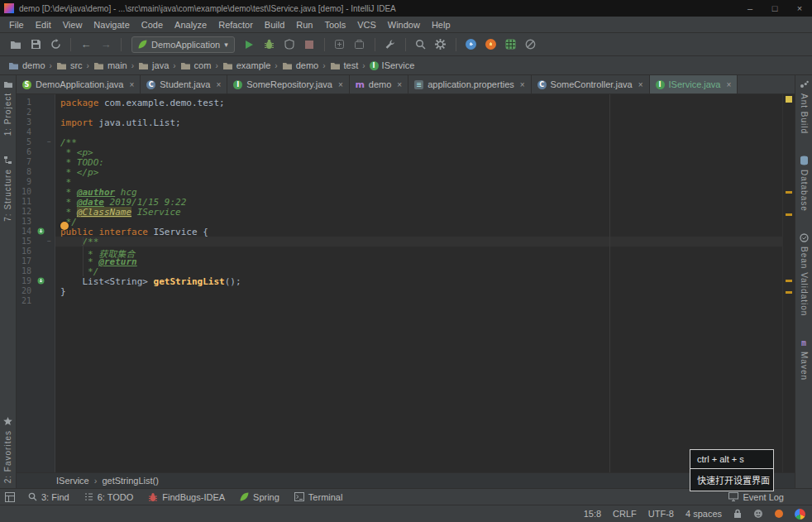 The width and height of the screenshot is (812, 522). Describe the element at coordinates (418, 291) in the screenshot. I see `code-line: }` at that location.